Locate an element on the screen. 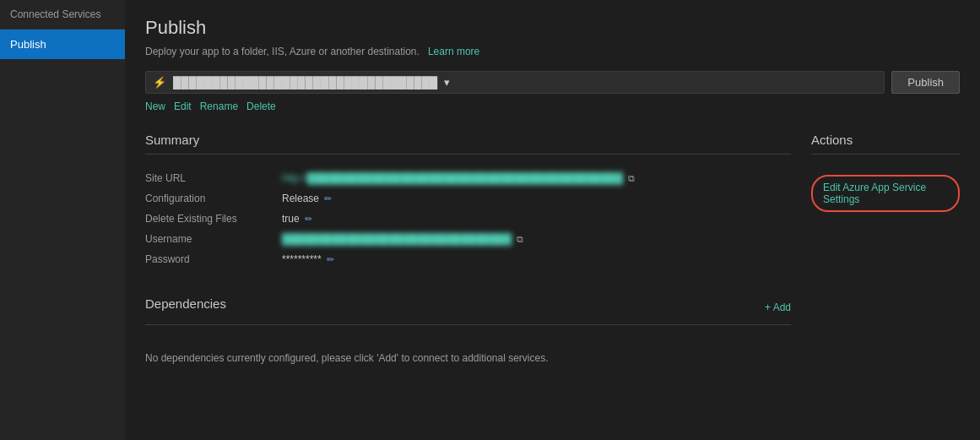 This screenshot has width=980, height=440. delete-files-value: true is located at coordinates (290, 219).